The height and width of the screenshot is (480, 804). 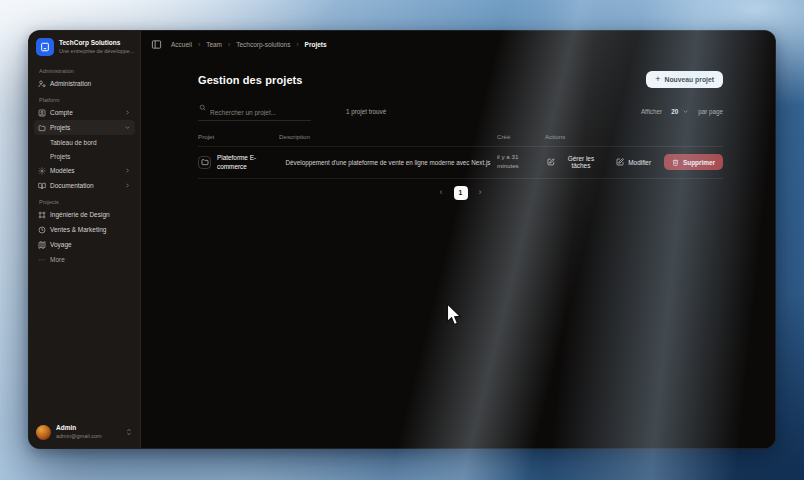 What do you see at coordinates (84, 46) in the screenshot?
I see `org-switcher: TechCorp Solutions Une entreprise de dév…` at bounding box center [84, 46].